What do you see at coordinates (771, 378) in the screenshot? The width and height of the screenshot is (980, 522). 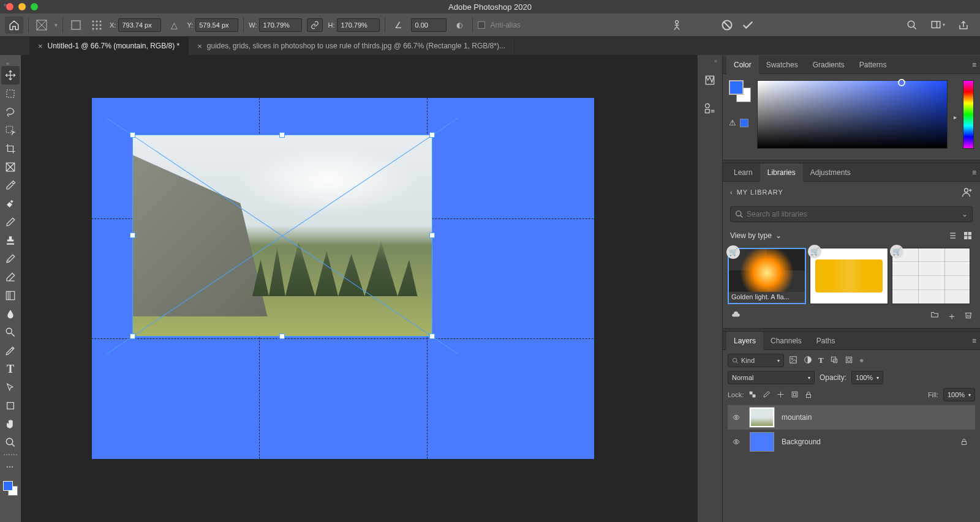 I see `blend-mode-dropdown: Normal ▾` at bounding box center [771, 378].